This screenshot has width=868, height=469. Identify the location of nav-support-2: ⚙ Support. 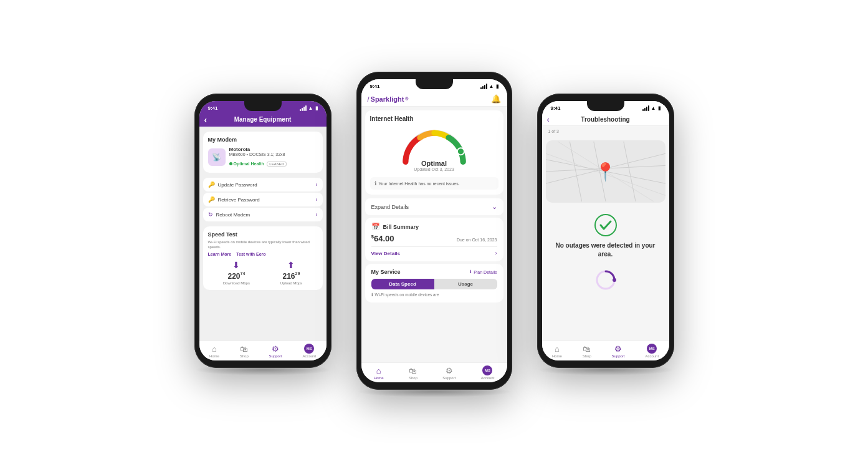
(449, 373).